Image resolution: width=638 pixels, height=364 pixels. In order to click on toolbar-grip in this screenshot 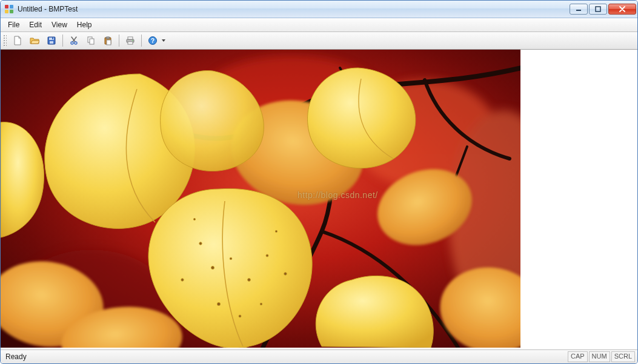, I will do `click(5, 41)`.